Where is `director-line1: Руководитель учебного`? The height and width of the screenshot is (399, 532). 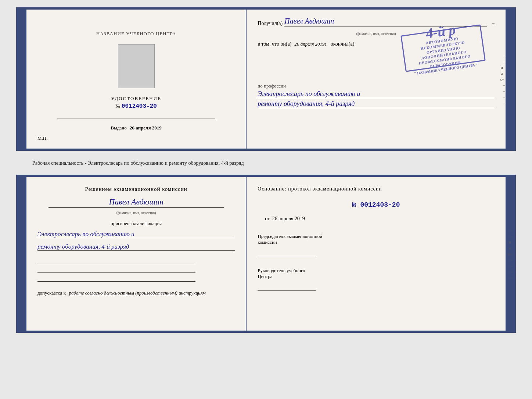 director-line1: Руководитель учебного is located at coordinates (376, 271).